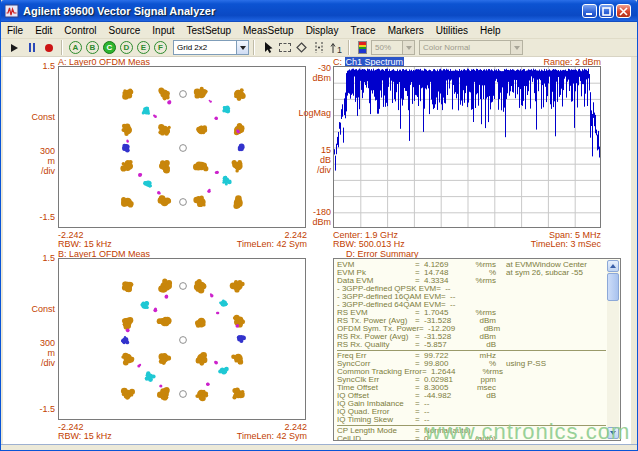 The width and height of the screenshot is (638, 451). What do you see at coordinates (160, 48) in the screenshot?
I see `trace-button-f: F` at bounding box center [160, 48].